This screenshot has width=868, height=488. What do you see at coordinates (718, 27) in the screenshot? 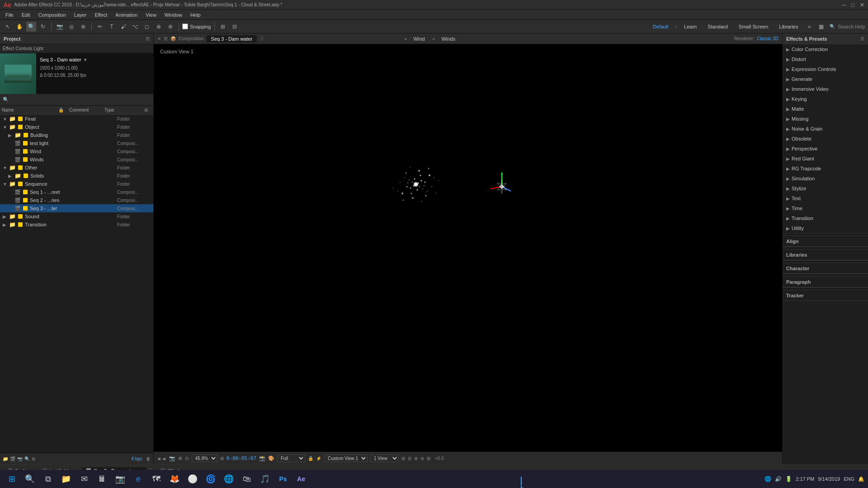
I see `workspace-standard: Standard` at bounding box center [718, 27].